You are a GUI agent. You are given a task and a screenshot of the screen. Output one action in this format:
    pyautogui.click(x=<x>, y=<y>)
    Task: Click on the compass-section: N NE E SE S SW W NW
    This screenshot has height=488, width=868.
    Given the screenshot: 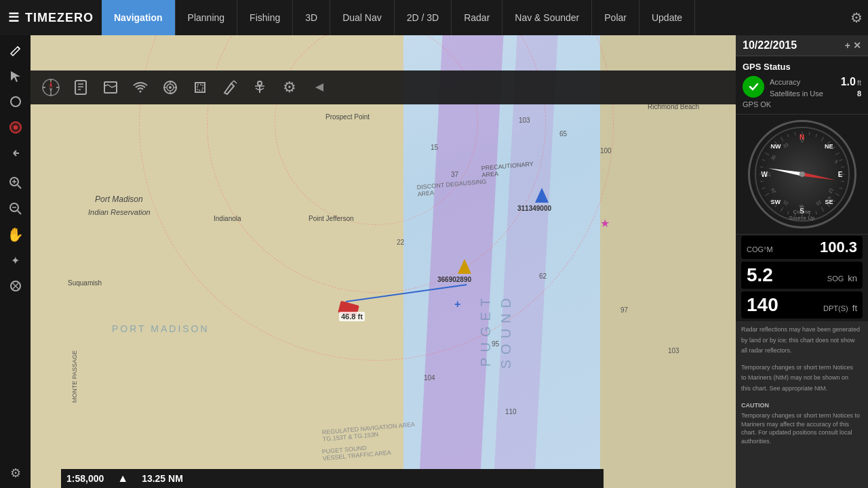 What is the action you would take?
    pyautogui.click(x=802, y=175)
    